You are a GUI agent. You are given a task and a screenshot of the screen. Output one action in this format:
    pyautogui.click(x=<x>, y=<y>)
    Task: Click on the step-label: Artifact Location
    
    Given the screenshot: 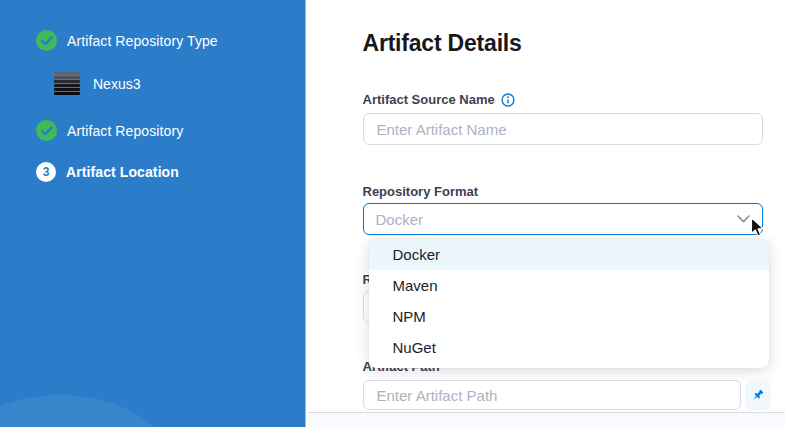 What is the action you would take?
    pyautogui.click(x=122, y=172)
    